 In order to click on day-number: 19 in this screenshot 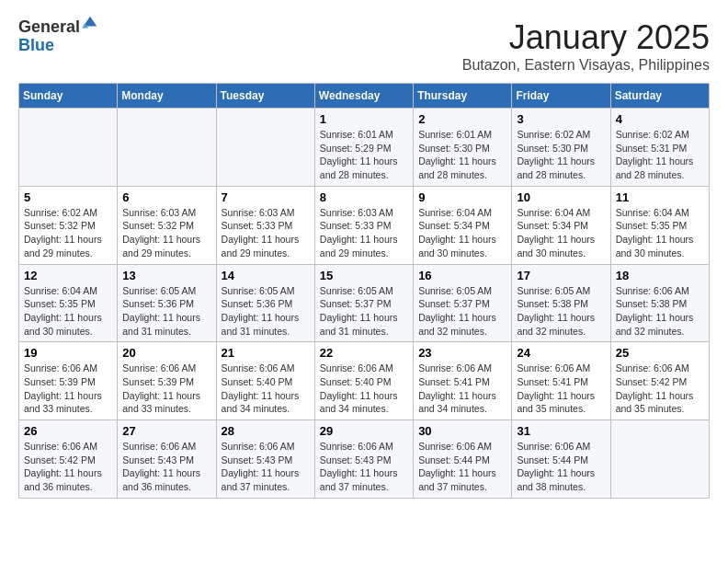, I will do `click(68, 353)`.